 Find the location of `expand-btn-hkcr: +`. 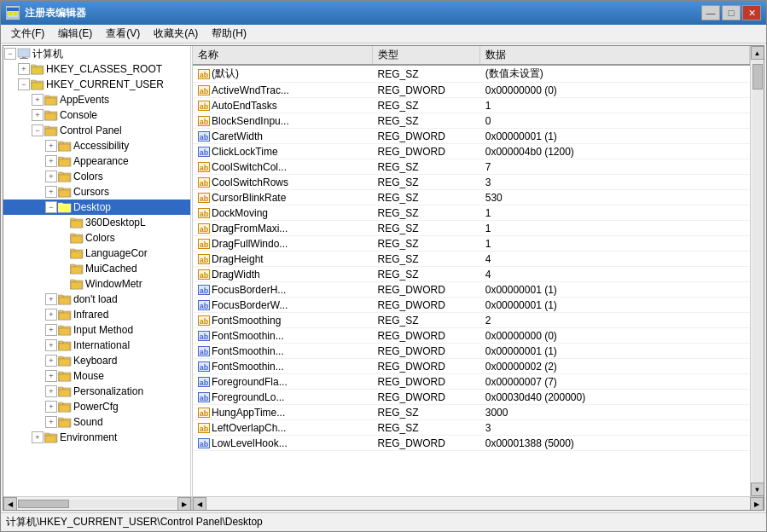

expand-btn-hkcr: + is located at coordinates (24, 69).